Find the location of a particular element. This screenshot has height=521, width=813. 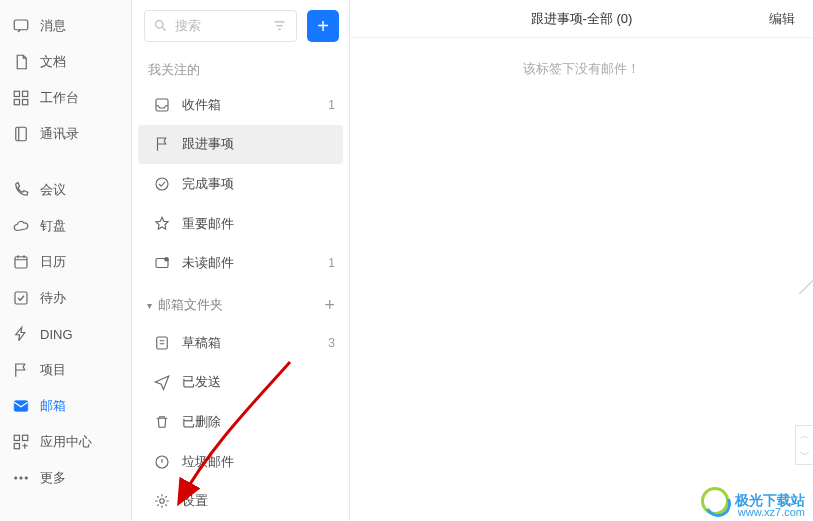

nav-label: 通讯录 is located at coordinates (60, 134).